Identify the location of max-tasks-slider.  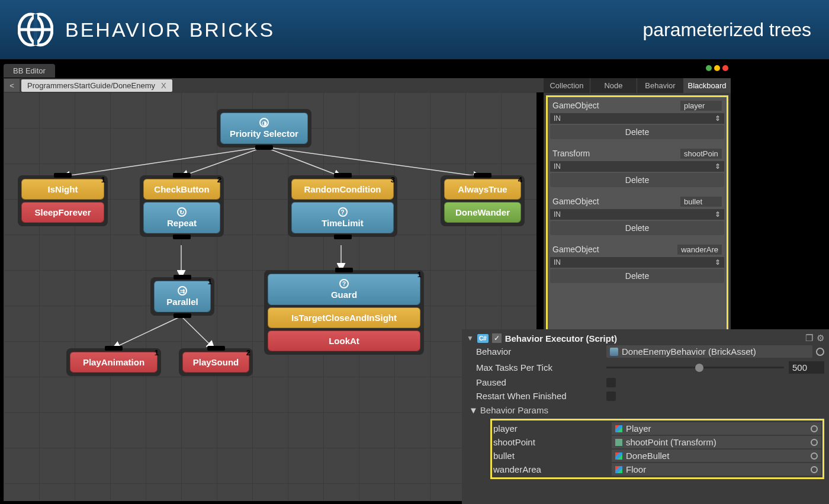
(695, 367).